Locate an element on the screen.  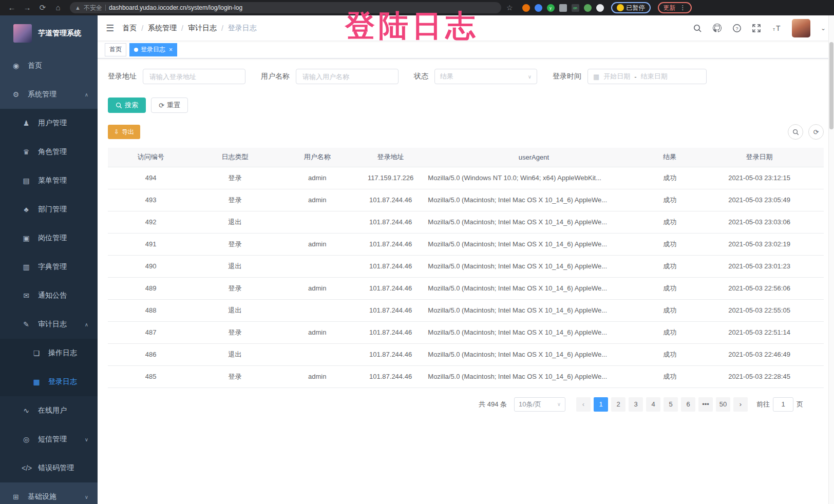
page-button: 50 is located at coordinates (723, 404).